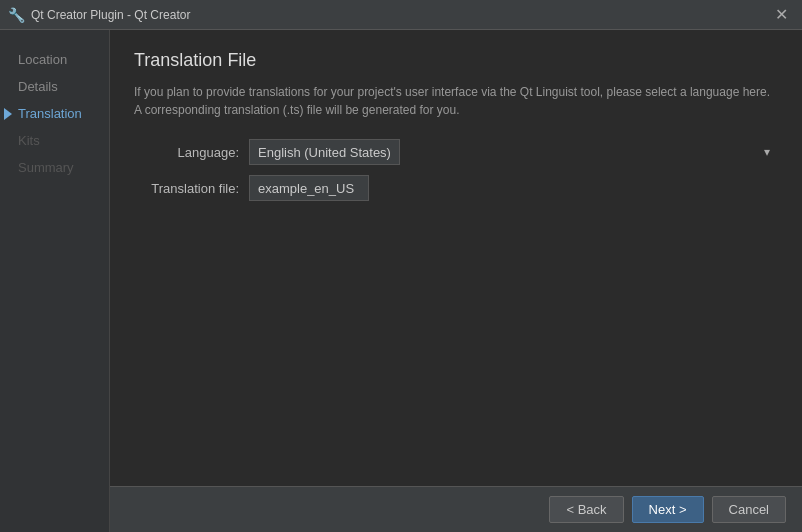  Describe the element at coordinates (668, 510) in the screenshot. I see `next-button: Next >` at that location.